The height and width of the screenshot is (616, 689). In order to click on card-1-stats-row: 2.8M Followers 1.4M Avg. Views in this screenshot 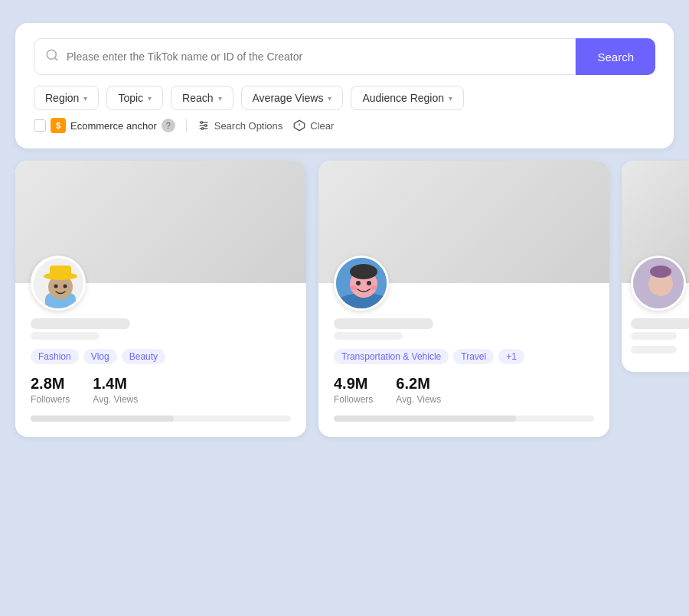, I will do `click(161, 390)`.